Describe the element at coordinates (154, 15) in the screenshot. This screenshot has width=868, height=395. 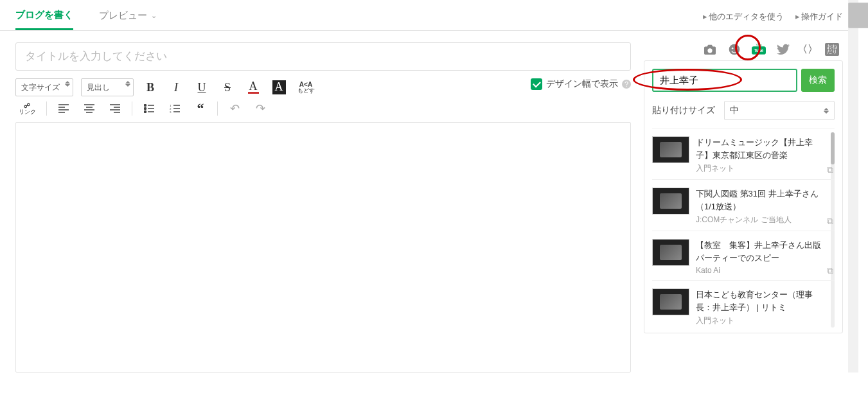
I see `chevron-down-icon: ⌄` at that location.